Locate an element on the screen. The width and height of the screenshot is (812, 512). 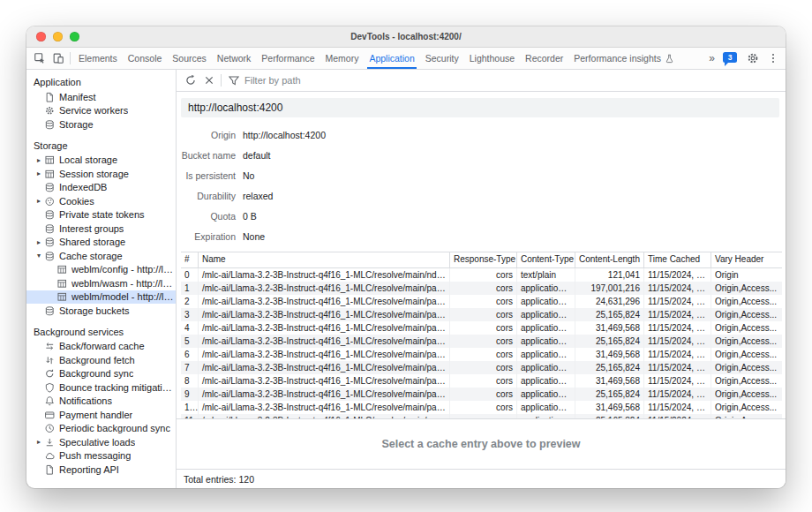
column-header-name: Name is located at coordinates (325, 260).